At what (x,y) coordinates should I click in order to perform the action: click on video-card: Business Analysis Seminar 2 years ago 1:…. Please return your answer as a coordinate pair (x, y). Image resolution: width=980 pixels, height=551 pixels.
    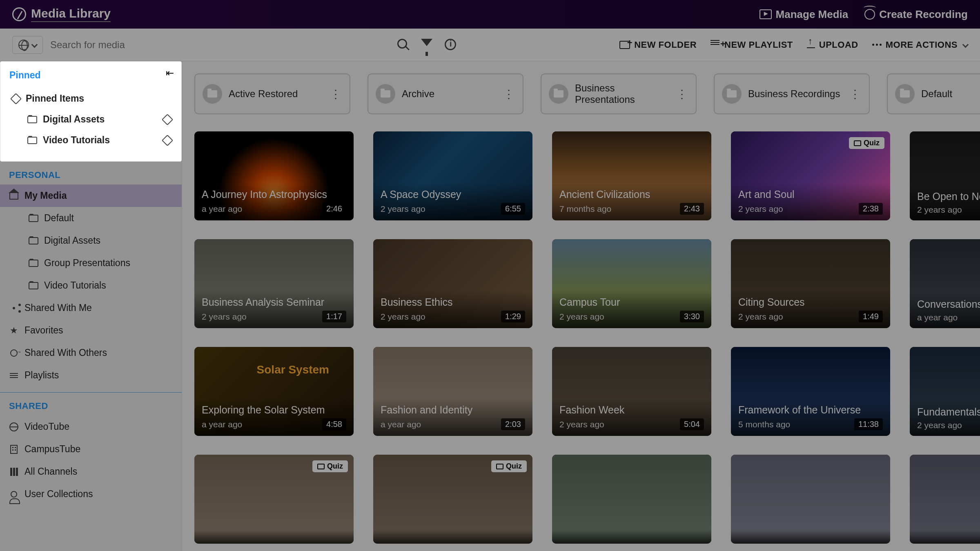
    Looking at the image, I should click on (274, 284).